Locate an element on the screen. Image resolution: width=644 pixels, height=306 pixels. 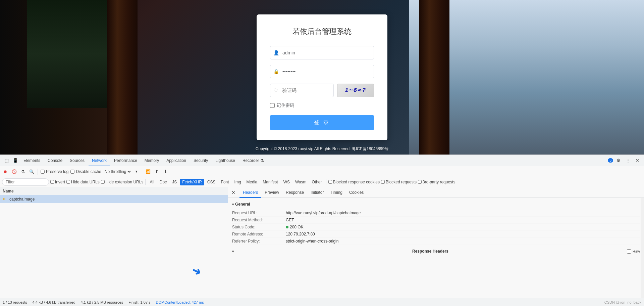
throttle-select: No throttling is located at coordinates (117, 172).